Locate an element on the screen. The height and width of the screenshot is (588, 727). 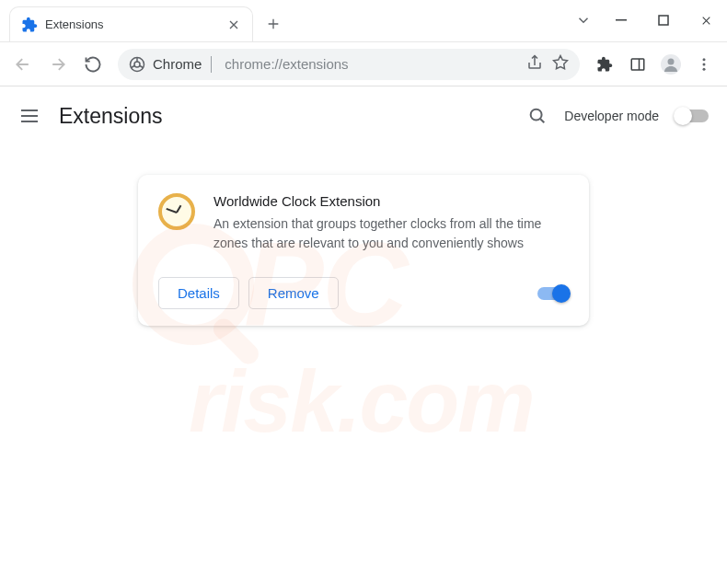
address-bar: Chrome chrome://extensions is located at coordinates (349, 64).